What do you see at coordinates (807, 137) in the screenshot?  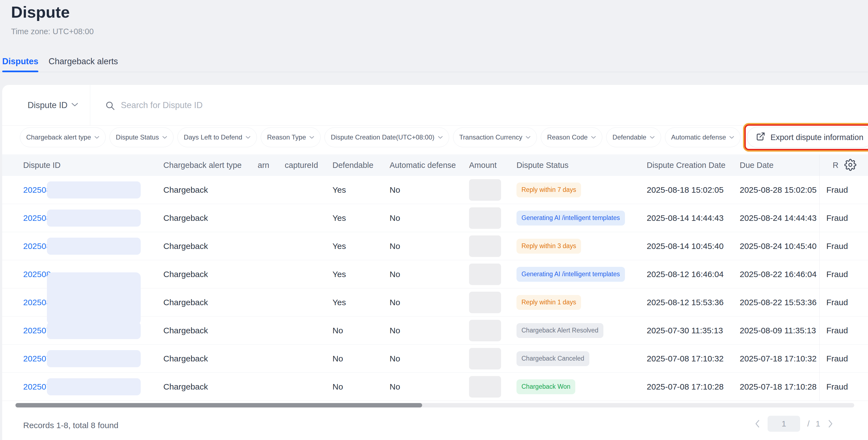 I see `export-dispute-information-button: Export dispute information` at bounding box center [807, 137].